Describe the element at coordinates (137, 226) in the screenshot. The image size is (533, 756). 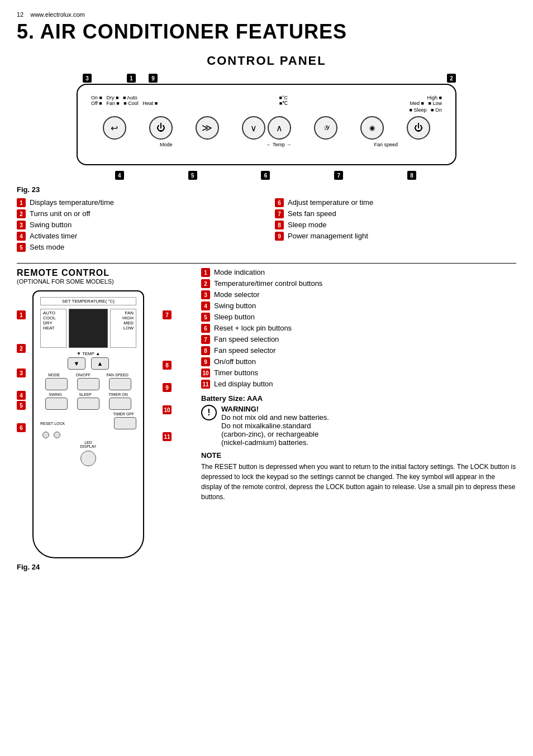
I see `cp-features-left: 1Displays temperature/time 2Turns unit o…` at that location.